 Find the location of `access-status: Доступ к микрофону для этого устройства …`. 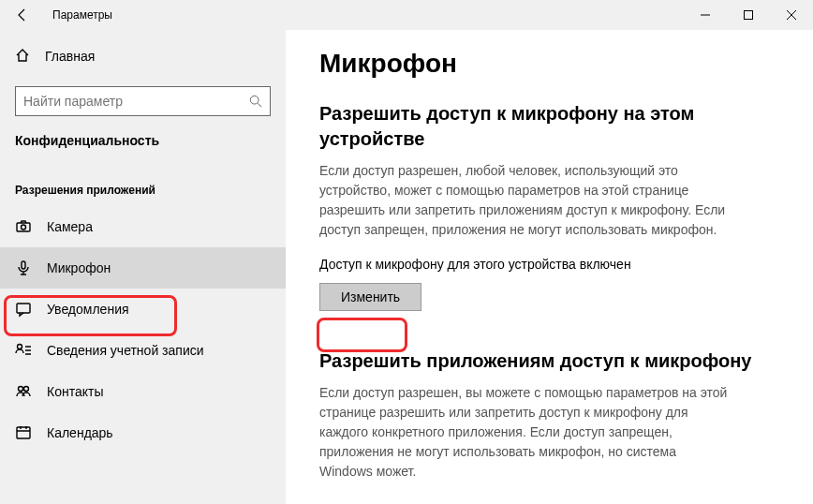

access-status: Доступ к микрофону для этого устройства … is located at coordinates (551, 264).